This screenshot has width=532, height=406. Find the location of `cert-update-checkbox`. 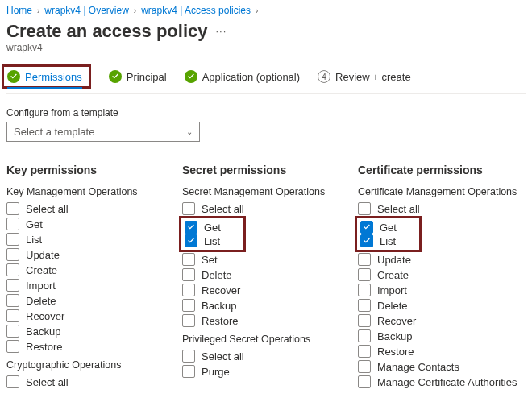

cert-update-checkbox is located at coordinates (364, 259).